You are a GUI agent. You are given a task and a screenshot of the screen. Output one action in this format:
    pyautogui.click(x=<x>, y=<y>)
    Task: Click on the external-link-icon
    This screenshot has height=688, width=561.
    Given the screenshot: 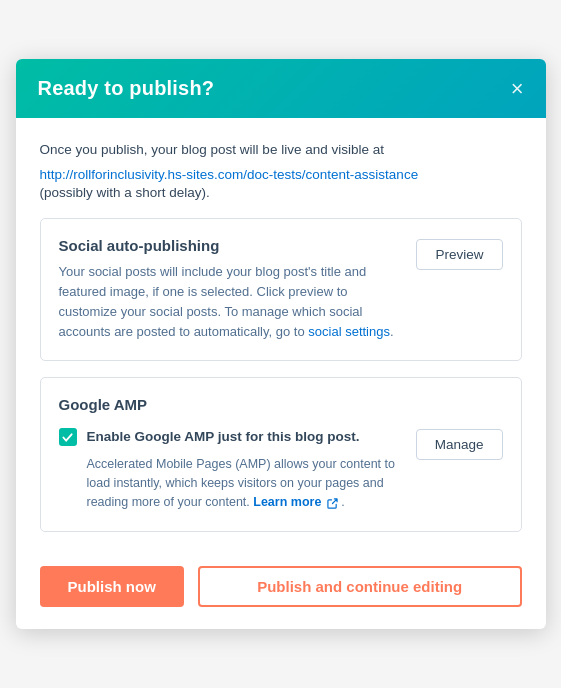 What is the action you would take?
    pyautogui.click(x=332, y=504)
    